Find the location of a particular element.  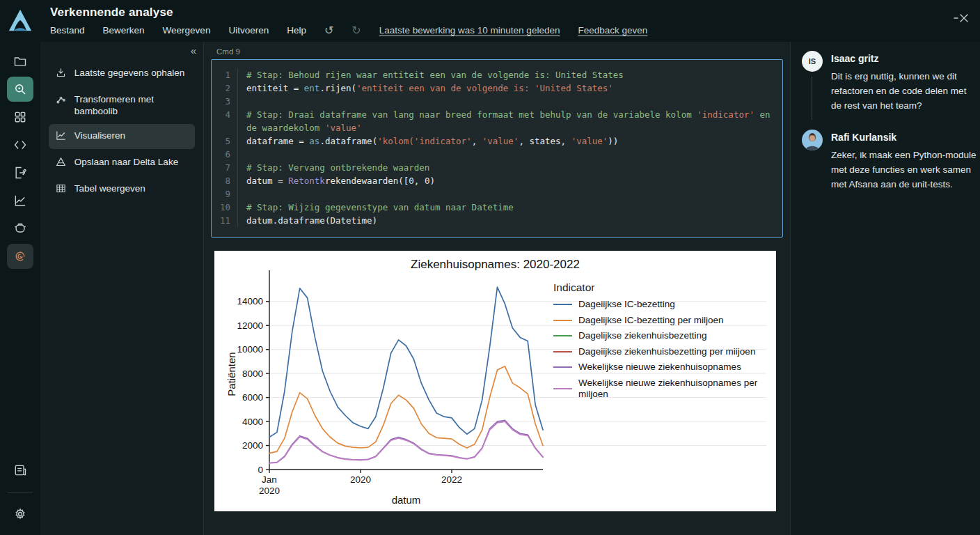

delta-icon is located at coordinates (61, 163).